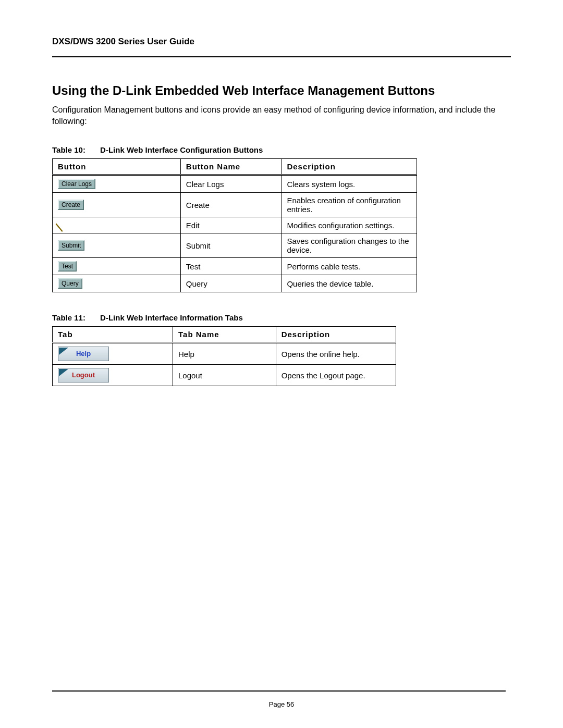  What do you see at coordinates (349, 246) in the screenshot?
I see `button-desc-cell: Saves configuration changes to the devic…` at bounding box center [349, 246].